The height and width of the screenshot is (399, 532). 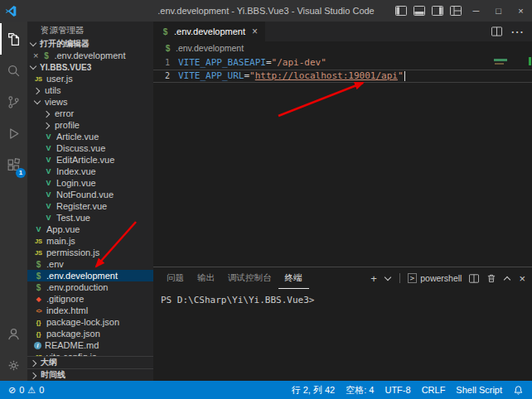 What do you see at coordinates (399, 278) in the screenshot?
I see `separator` at bounding box center [399, 278].